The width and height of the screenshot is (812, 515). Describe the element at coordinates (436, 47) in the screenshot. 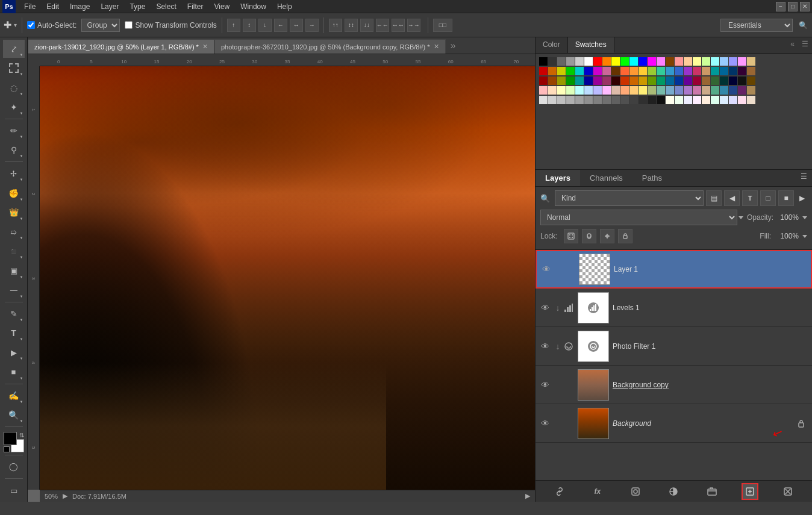

I see `close-tab-photographer: ✕` at that location.